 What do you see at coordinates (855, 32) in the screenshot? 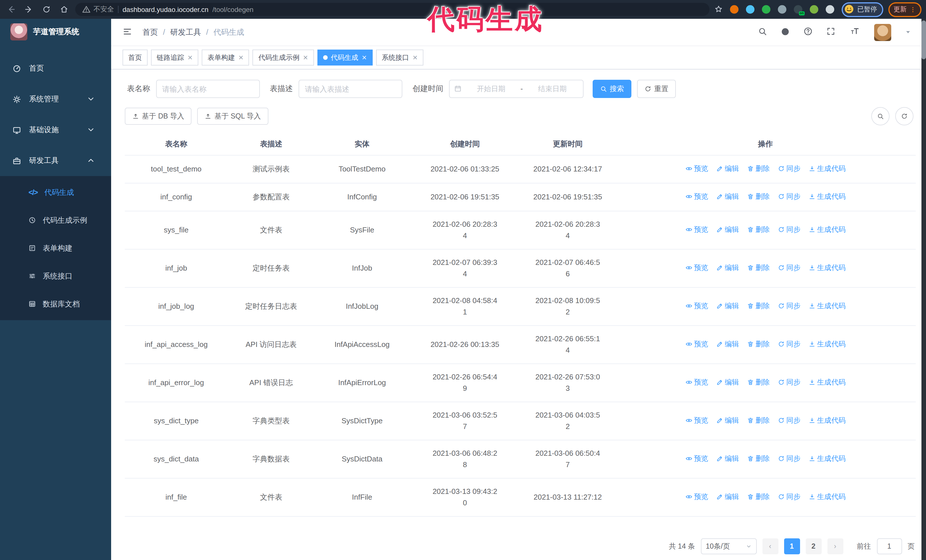
I see `font-size-icon` at bounding box center [855, 32].